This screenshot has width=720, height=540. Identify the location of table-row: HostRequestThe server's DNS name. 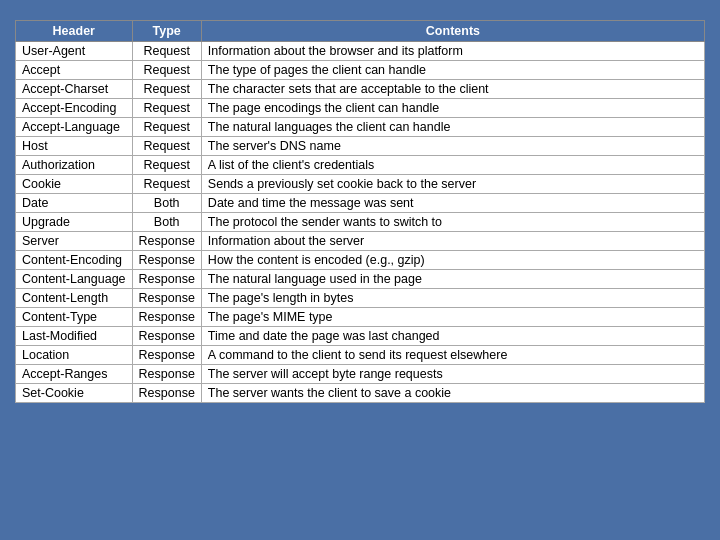
(360, 146).